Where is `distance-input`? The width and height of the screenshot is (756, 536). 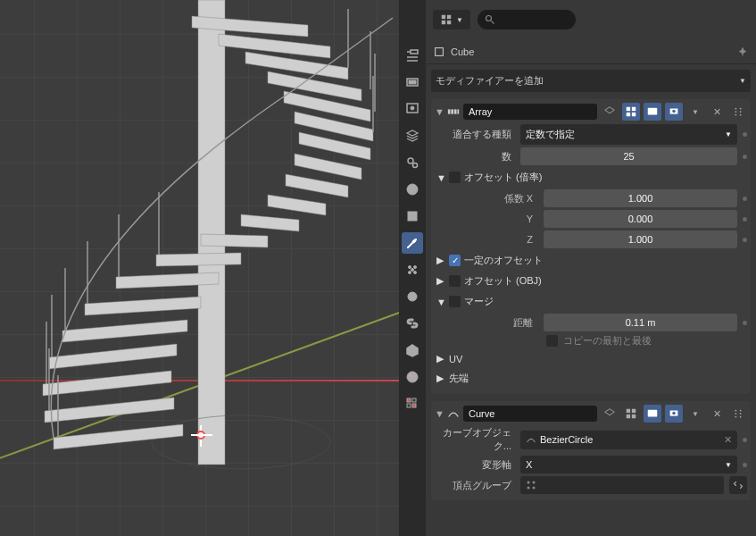 distance-input is located at coordinates (641, 322).